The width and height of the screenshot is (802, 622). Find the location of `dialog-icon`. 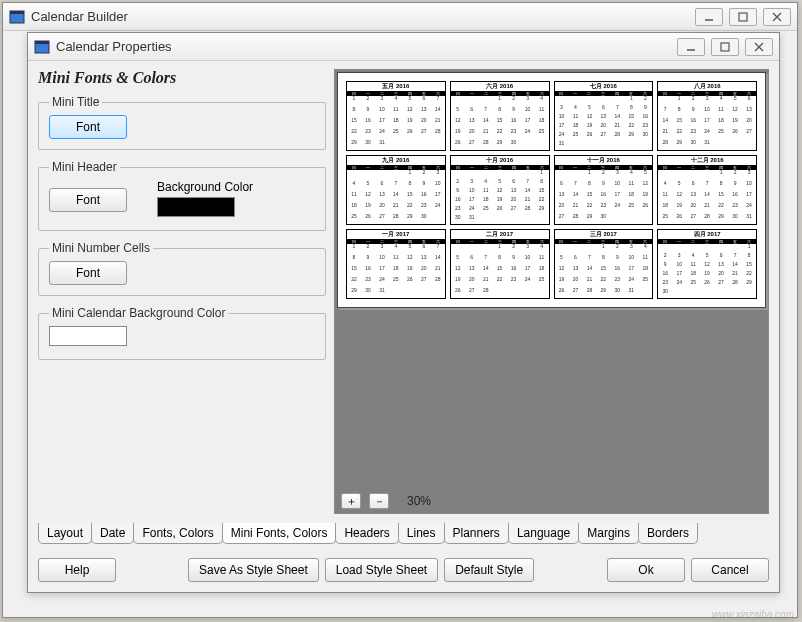

dialog-icon is located at coordinates (42, 47).